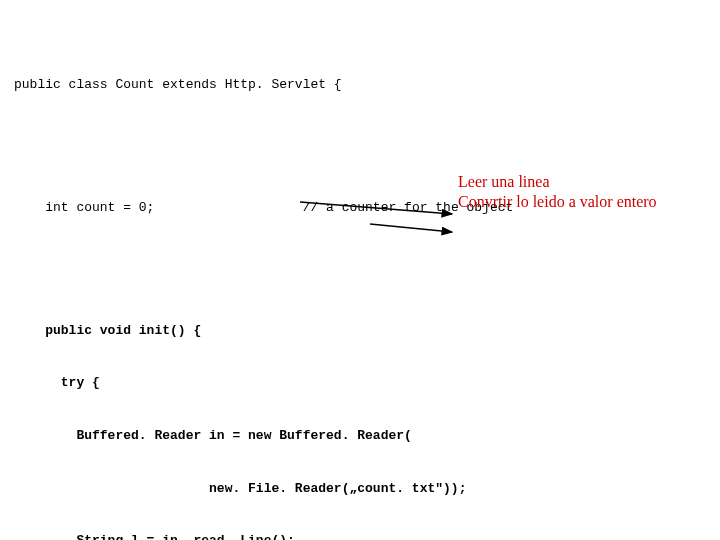 This screenshot has width=720, height=540. Describe the element at coordinates (213, 436) in the screenshot. I see `text: Buffered. Reader in = new Buffered. Read…` at that location.